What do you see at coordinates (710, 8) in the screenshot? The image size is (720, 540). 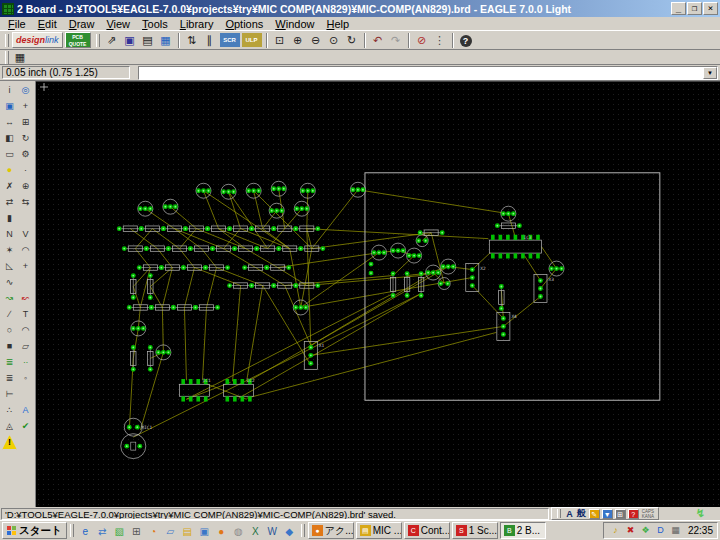 I see `close-button: ×` at bounding box center [710, 8].